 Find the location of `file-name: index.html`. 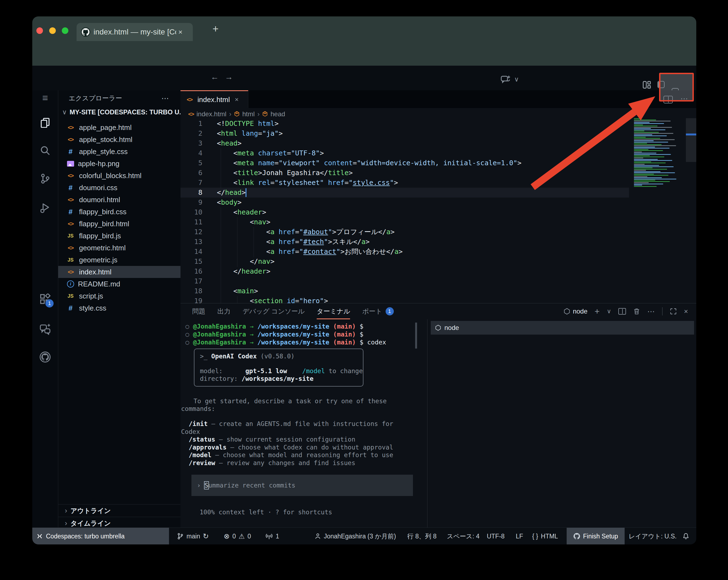

file-name: index.html is located at coordinates (95, 272).